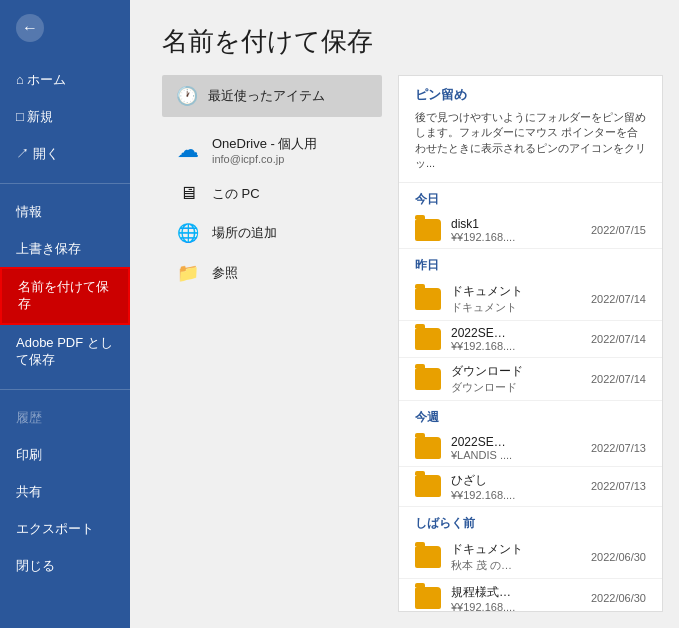  I want to click on sidebar-item-history: 履歴, so click(65, 418).